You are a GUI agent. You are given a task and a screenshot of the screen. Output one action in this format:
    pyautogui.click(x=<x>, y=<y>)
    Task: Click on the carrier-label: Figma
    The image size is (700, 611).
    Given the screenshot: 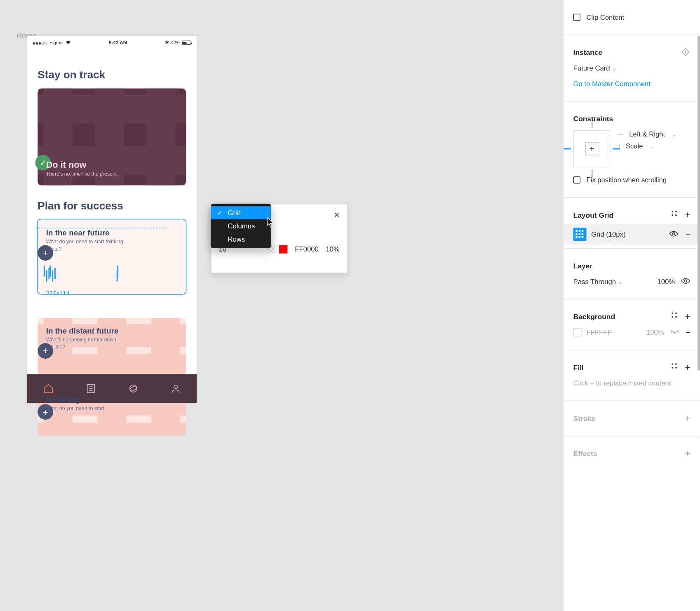 What is the action you would take?
    pyautogui.click(x=56, y=43)
    